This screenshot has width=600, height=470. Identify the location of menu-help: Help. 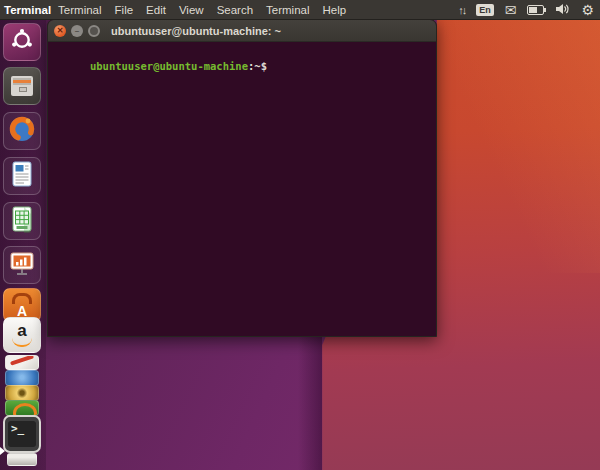
(335, 10).